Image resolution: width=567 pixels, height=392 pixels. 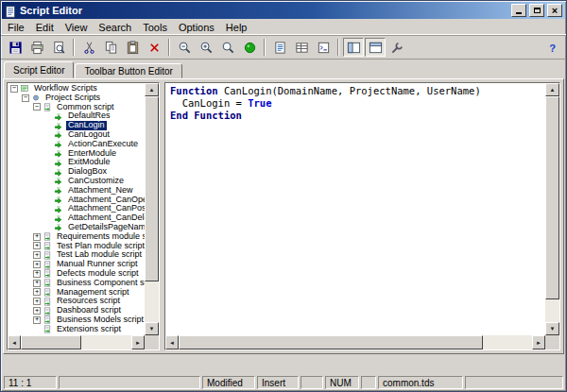 What do you see at coordinates (132, 47) in the screenshot?
I see `paste-button` at bounding box center [132, 47].